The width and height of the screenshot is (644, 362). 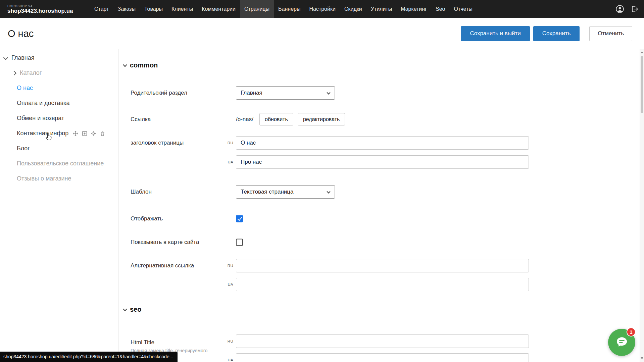 What do you see at coordinates (257, 9) in the screenshot?
I see `nav-pages: Страницы` at bounding box center [257, 9].